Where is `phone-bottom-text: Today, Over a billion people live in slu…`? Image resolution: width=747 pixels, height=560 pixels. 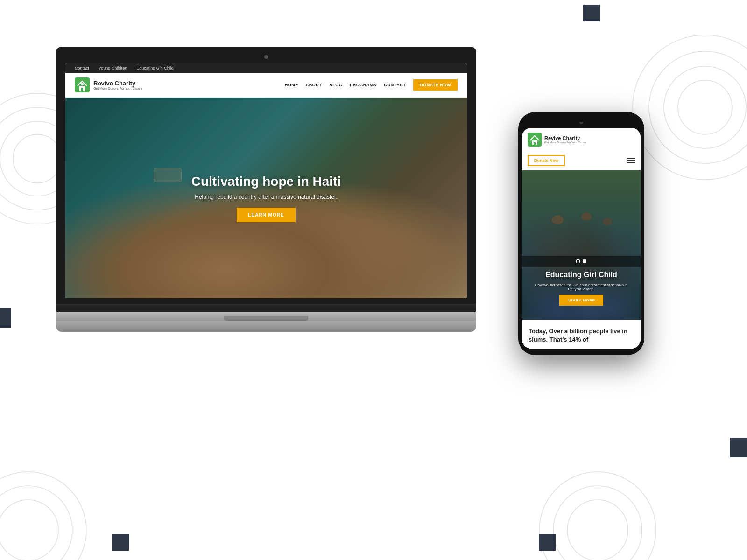 phone-bottom-text: Today, Over a billion people live in slu… is located at coordinates (581, 336).